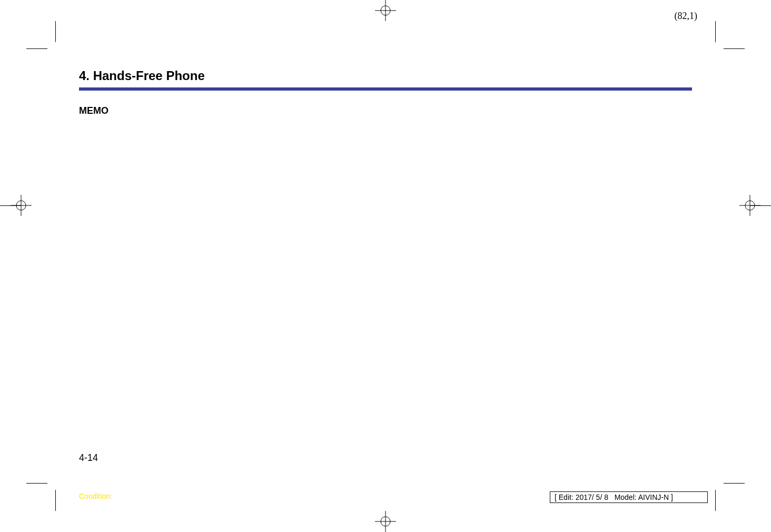 This screenshot has height=532, width=771. Describe the element at coordinates (88, 458) in the screenshot. I see `page-number: 4-14` at that location.